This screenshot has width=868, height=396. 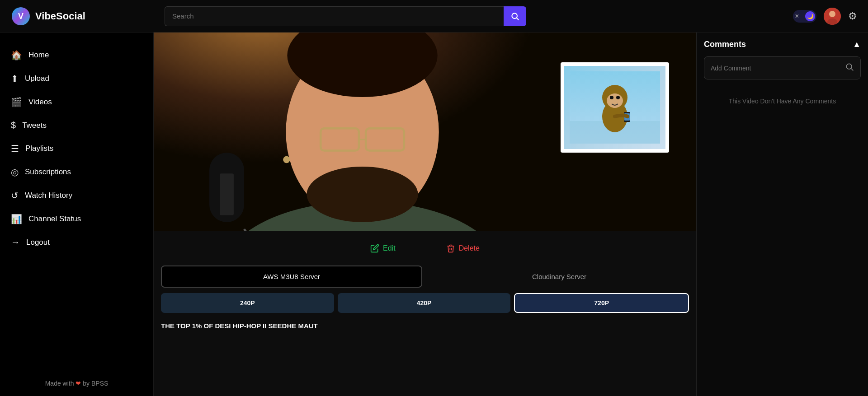 I want to click on cloudinary-server-button: Cloudinary Server, so click(x=559, y=276).